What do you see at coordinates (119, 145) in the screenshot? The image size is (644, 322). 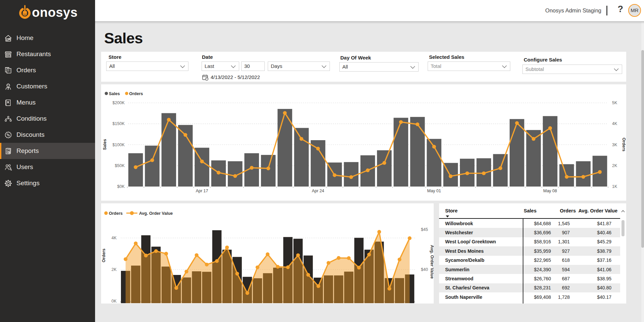 I see `svg-text: $100K` at bounding box center [119, 145].